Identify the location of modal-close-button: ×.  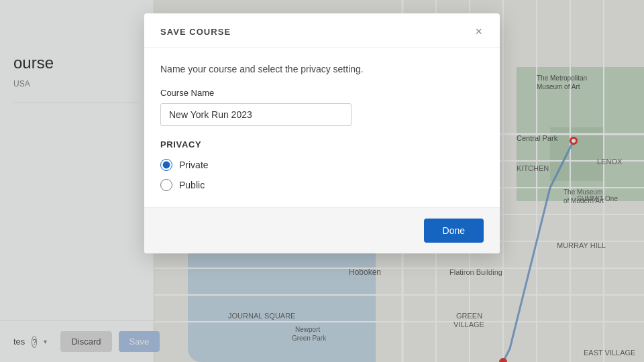
(479, 32).